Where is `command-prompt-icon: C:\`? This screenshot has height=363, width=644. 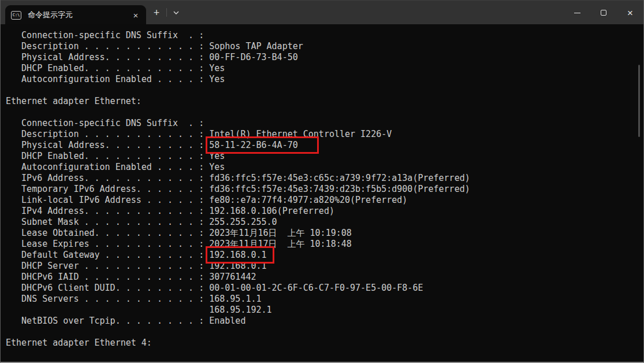 command-prompt-icon: C:\ is located at coordinates (16, 15).